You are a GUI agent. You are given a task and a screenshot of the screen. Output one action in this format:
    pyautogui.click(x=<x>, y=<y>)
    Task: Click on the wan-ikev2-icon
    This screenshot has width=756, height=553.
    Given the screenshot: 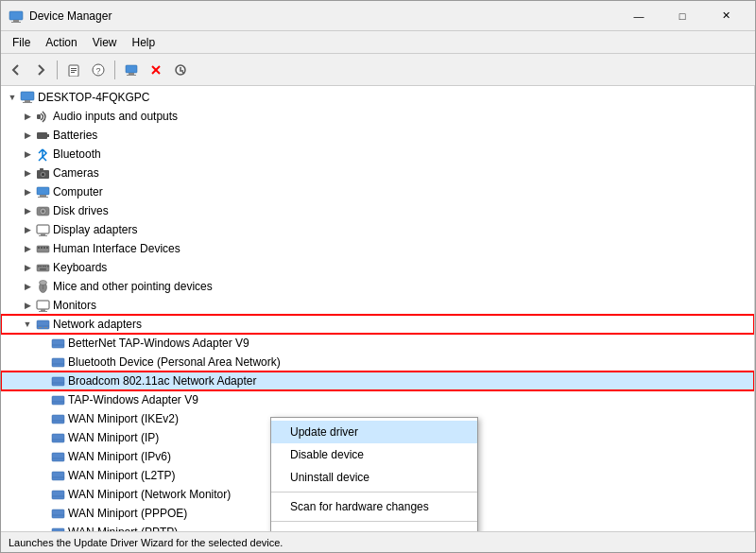 What is the action you would take?
    pyautogui.click(x=58, y=419)
    